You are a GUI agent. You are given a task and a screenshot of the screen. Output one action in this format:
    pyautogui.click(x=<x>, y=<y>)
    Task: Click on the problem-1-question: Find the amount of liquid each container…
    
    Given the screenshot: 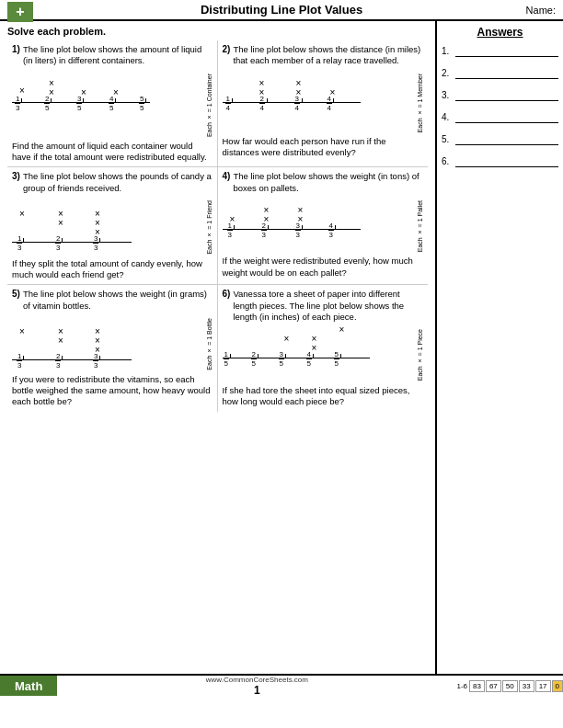 What is the action you would take?
    pyautogui.click(x=112, y=153)
    